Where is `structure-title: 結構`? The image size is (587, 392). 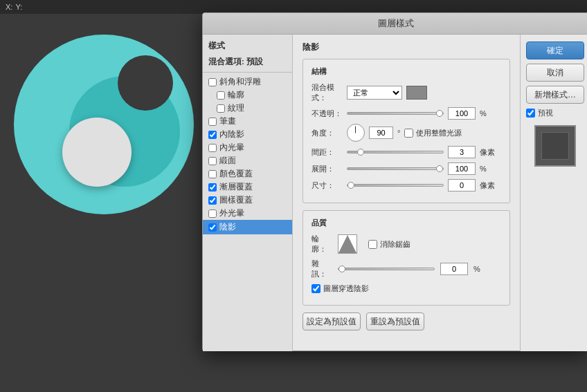 structure-title: 結構 is located at coordinates (406, 72).